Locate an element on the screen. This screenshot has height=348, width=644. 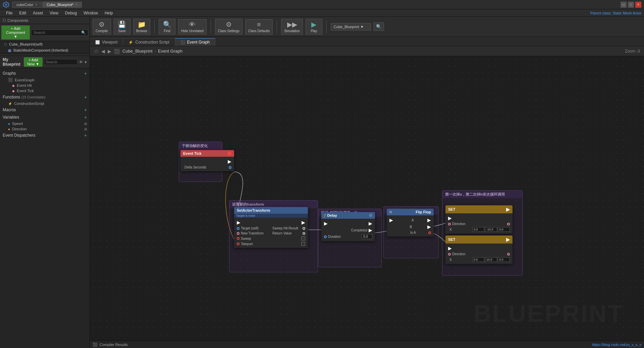
minimize-button: — is located at coordinates (624, 5).